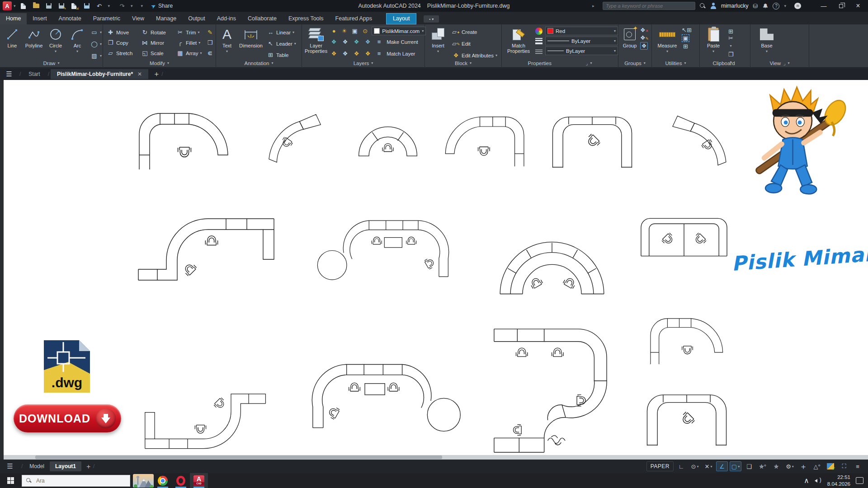 This screenshot has height=488, width=868. What do you see at coordinates (581, 51) in the screenshot?
I see `linetype-combo: ByLayer▾` at bounding box center [581, 51].